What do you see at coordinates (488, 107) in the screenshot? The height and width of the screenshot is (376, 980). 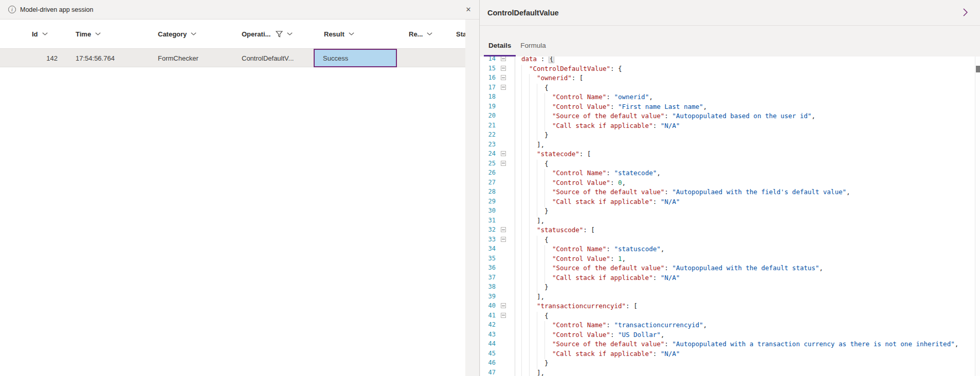 I see `line-number: 19` at bounding box center [488, 107].